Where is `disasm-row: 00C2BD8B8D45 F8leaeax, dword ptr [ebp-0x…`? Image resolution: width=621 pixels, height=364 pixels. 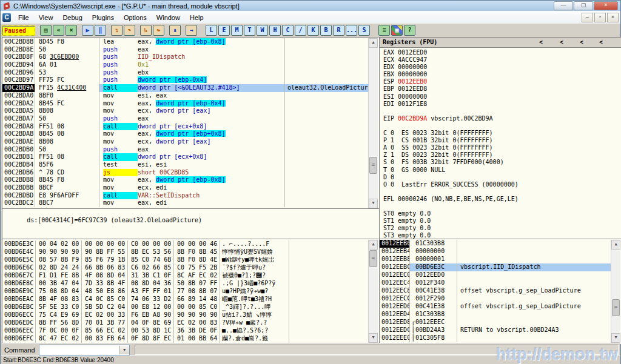
disasm-row: 00C2BD8B8D45 F8leaeax, dword ptr [ebp-0x… is located at coordinates (186, 42).